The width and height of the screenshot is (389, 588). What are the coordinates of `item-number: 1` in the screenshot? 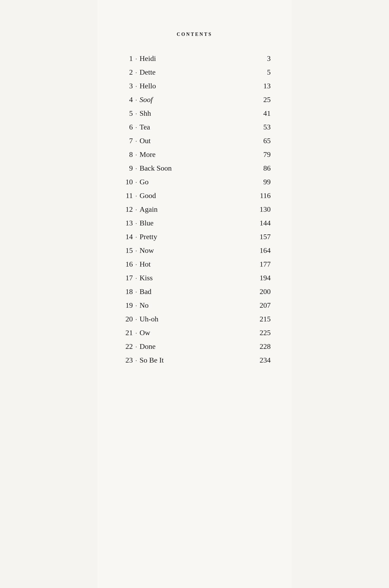 It's located at (125, 59).